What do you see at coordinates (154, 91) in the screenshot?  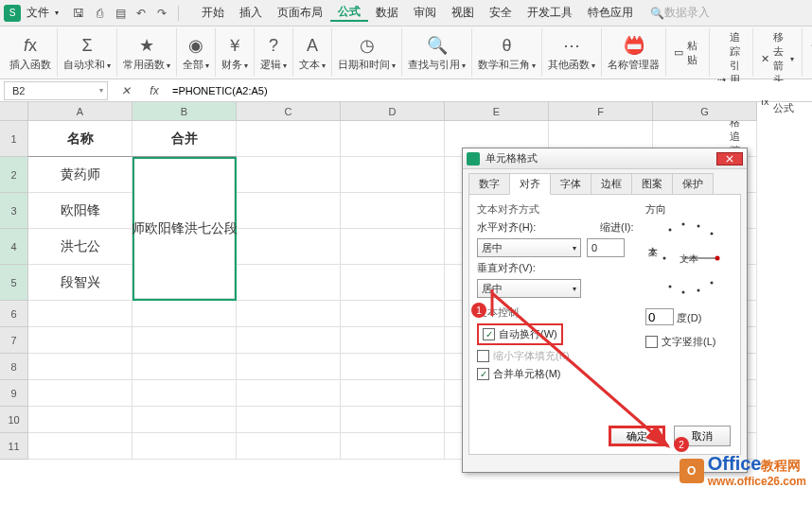 I see `fx-button: fx` at bounding box center [154, 91].